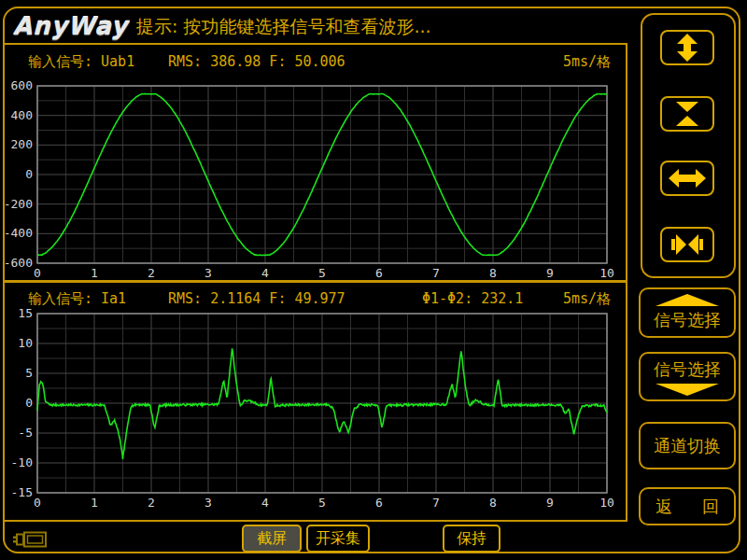 The height and width of the screenshot is (560, 747). Describe the element at coordinates (687, 370) in the screenshot. I see `signal-select-down-label: 信号选择` at that location.